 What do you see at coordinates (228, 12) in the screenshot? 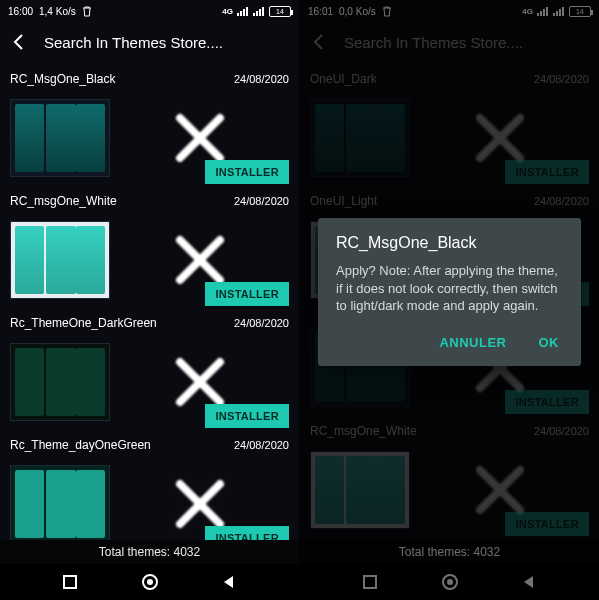
I see `lte-icon: 4G` at bounding box center [228, 12].